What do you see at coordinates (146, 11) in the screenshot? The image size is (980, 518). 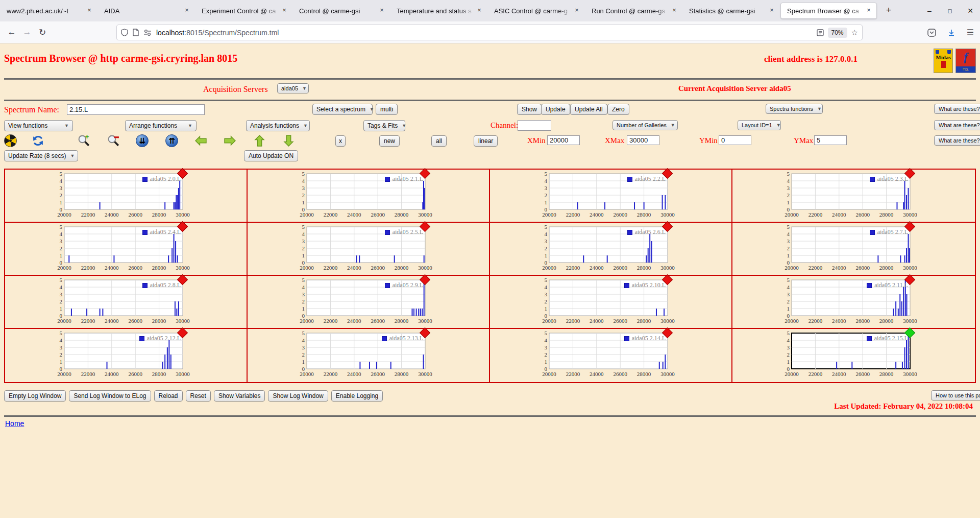 I see `browser-tab: AIDA×` at bounding box center [146, 11].